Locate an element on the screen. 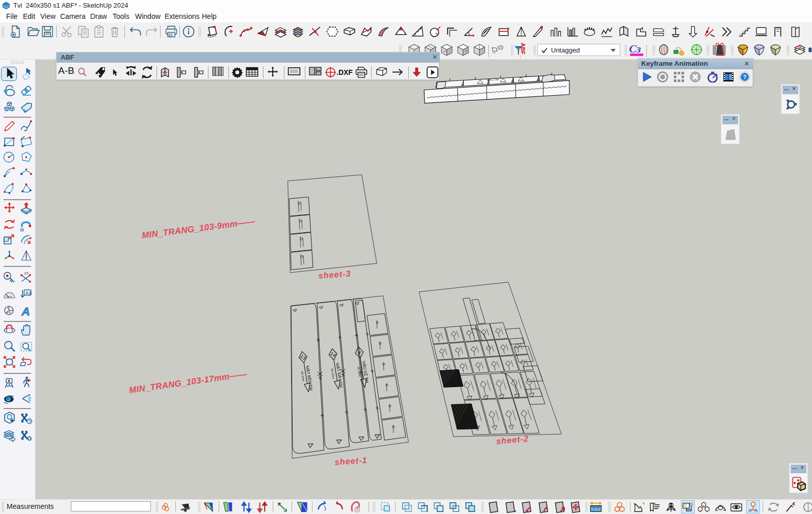 This screenshot has height=514, width=812. svg-text: ABF_ is located at coordinates (523, 51).